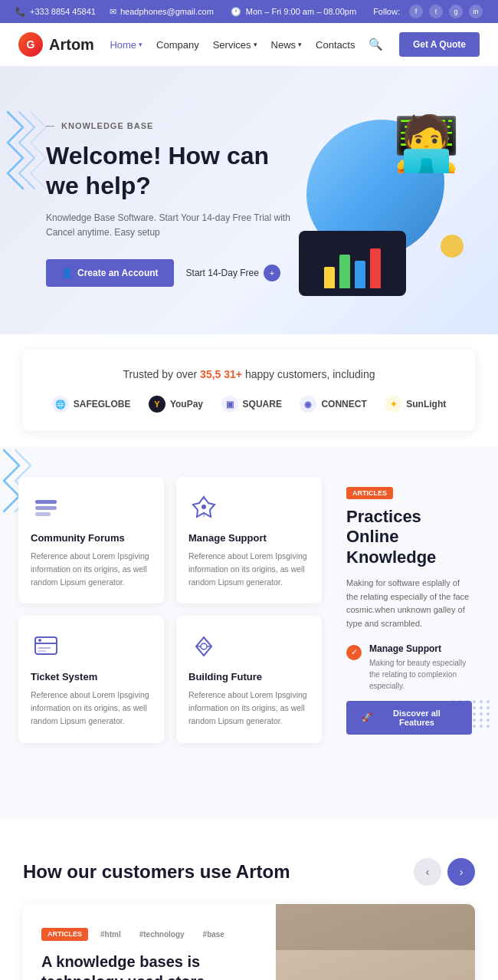  What do you see at coordinates (110, 273) in the screenshot?
I see `create-account-button: 👤 Create an Account` at bounding box center [110, 273].